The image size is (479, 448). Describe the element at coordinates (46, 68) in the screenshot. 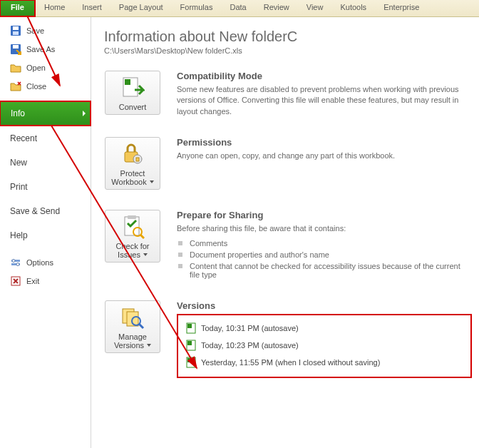

I see `sidebar-open: Open` at that location.